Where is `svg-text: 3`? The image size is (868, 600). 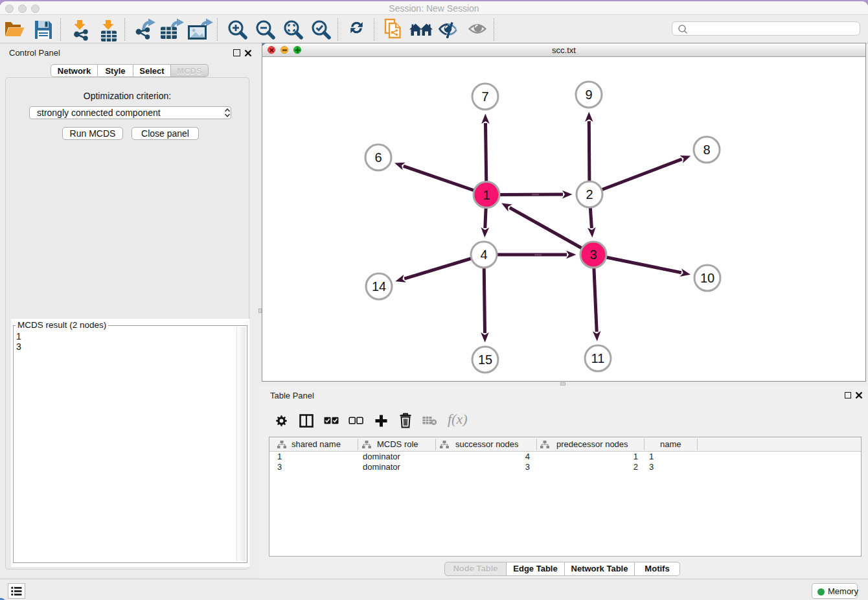
svg-text: 3 is located at coordinates (593, 255).